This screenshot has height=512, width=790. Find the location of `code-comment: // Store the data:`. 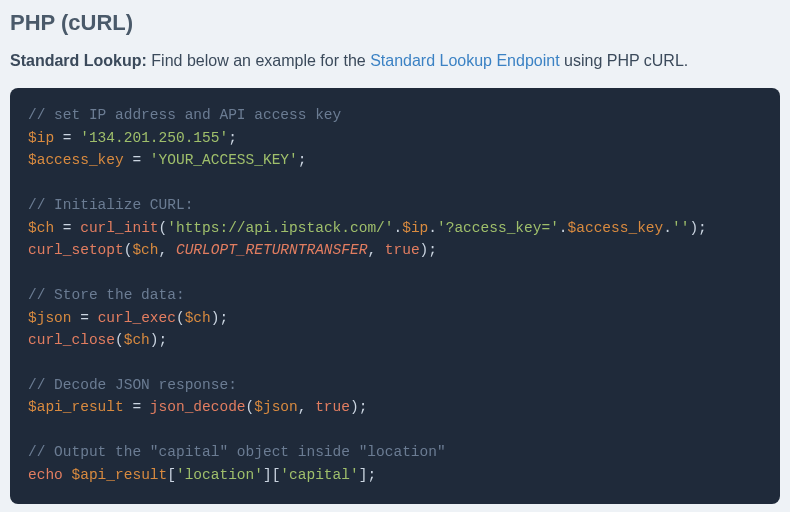

code-comment: // Store the data: is located at coordinates (106, 295).